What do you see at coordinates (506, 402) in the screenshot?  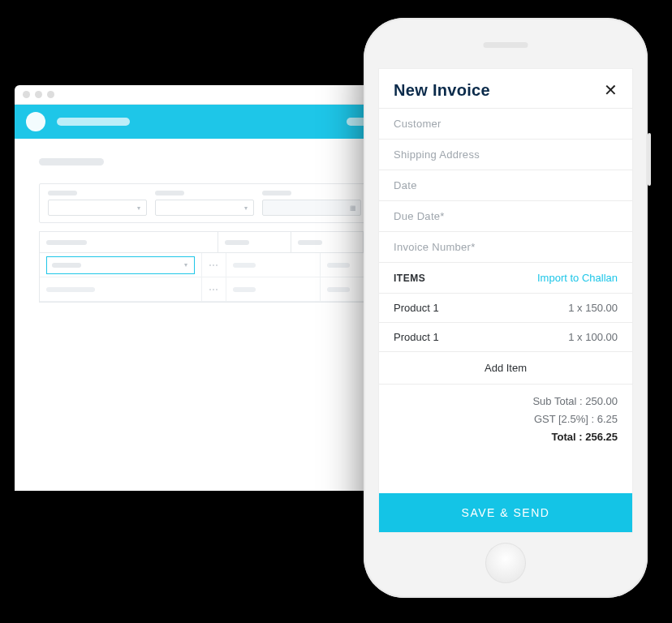 I see `subtotal-line: Sub Total : 250.00` at bounding box center [506, 402].